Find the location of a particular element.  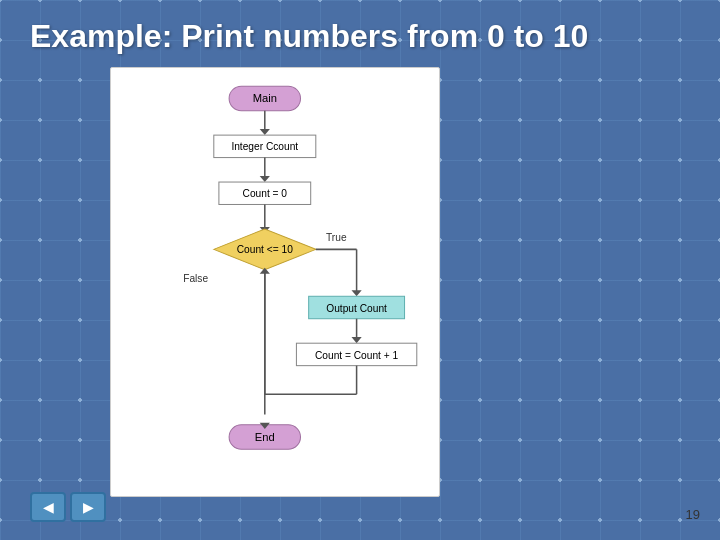

svg-text: Count = 0 is located at coordinates (266, 194).